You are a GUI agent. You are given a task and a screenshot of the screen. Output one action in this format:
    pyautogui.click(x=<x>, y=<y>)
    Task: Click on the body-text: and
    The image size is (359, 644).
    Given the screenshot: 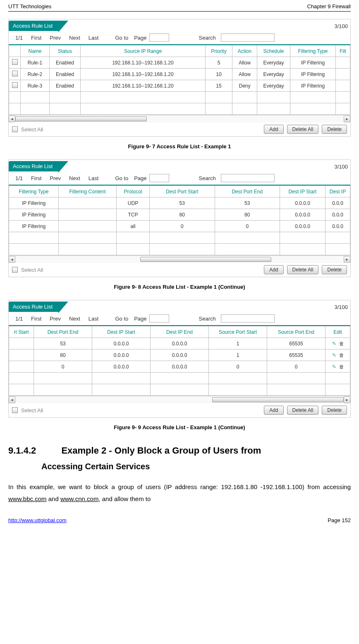 What is the action you would take?
    pyautogui.click(x=54, y=499)
    